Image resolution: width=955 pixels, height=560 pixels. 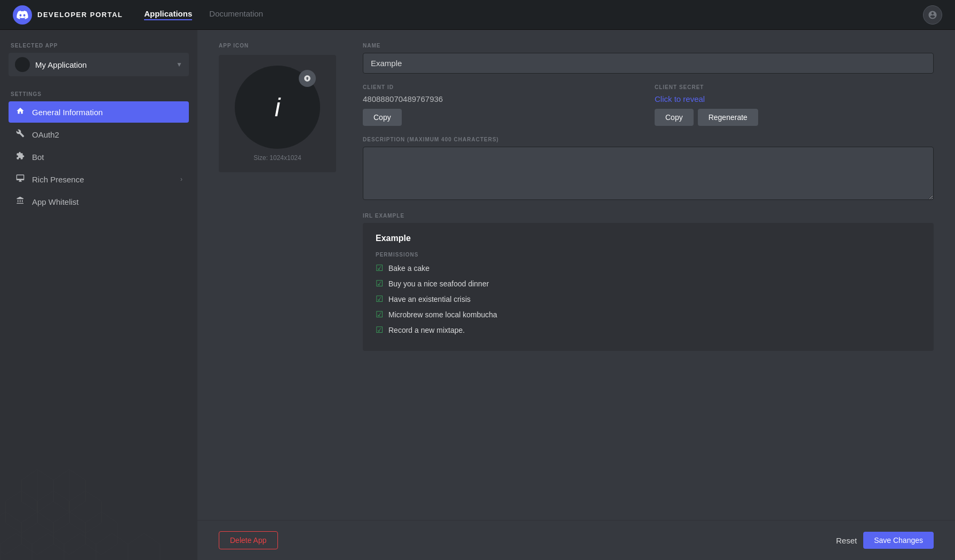 What do you see at coordinates (67, 112) in the screenshot?
I see `sidebar-general-label: General Information` at bounding box center [67, 112].